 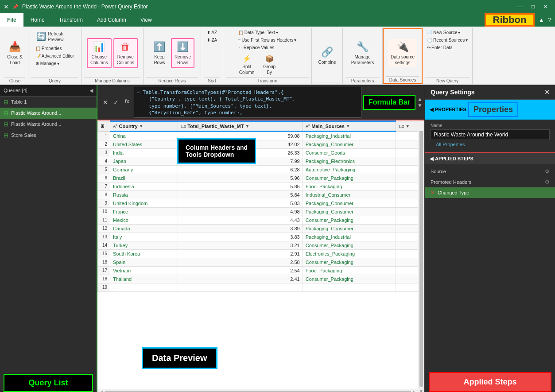 I want to click on title-bar-controls: — □ ✕, so click(x=532, y=7).